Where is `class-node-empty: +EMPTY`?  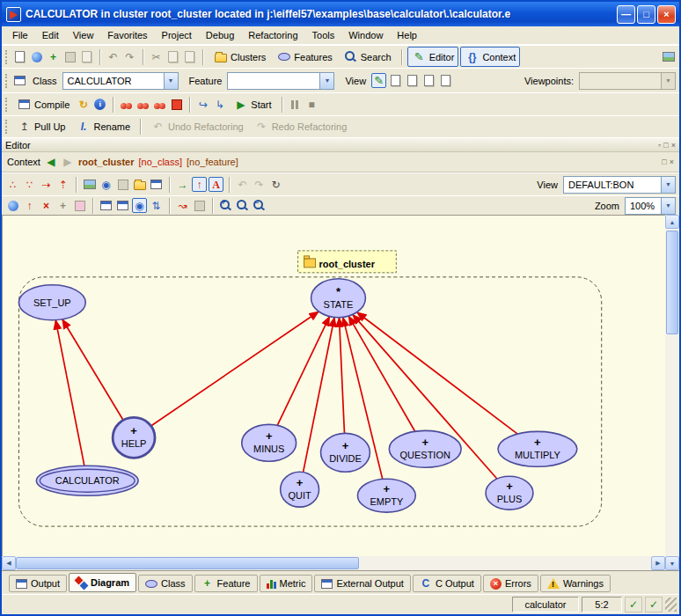 class-node-empty: +EMPTY is located at coordinates (386, 495).